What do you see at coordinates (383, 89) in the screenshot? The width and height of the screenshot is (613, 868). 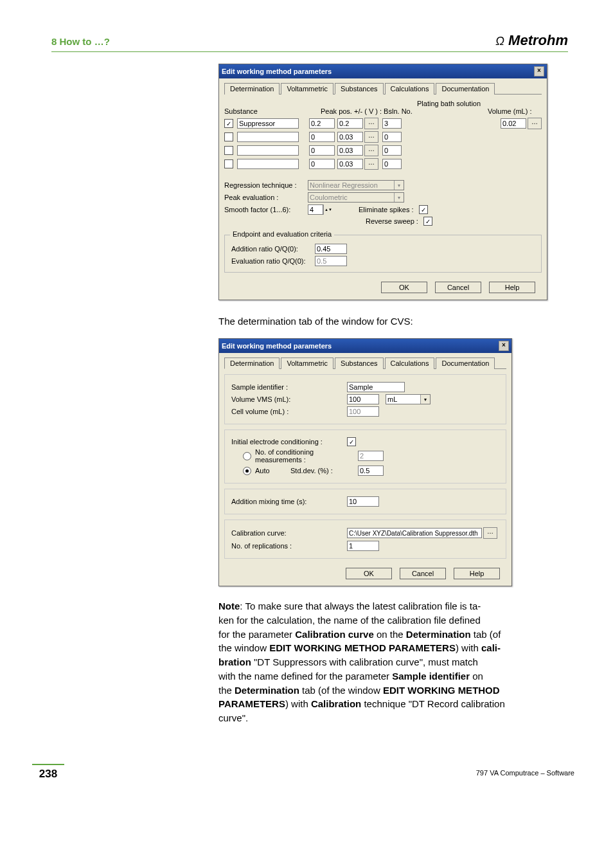 I see `tab-strip: Determination Voltammetric Substances Ca…` at bounding box center [383, 89].